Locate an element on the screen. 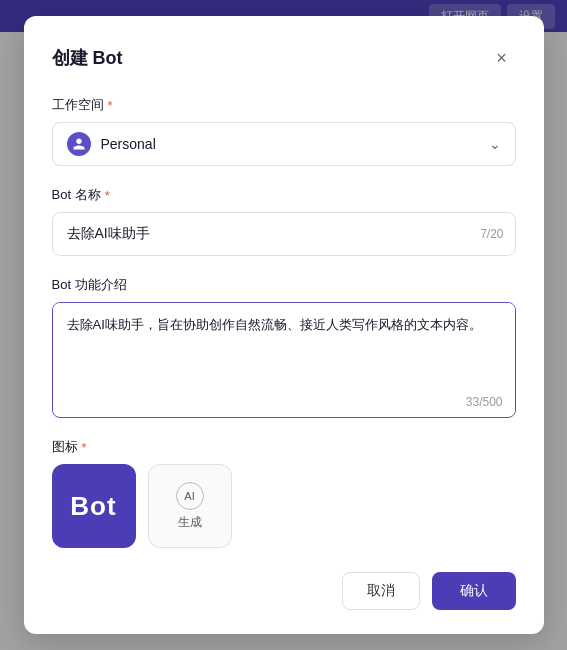  bot-desc-textarea is located at coordinates (284, 358).